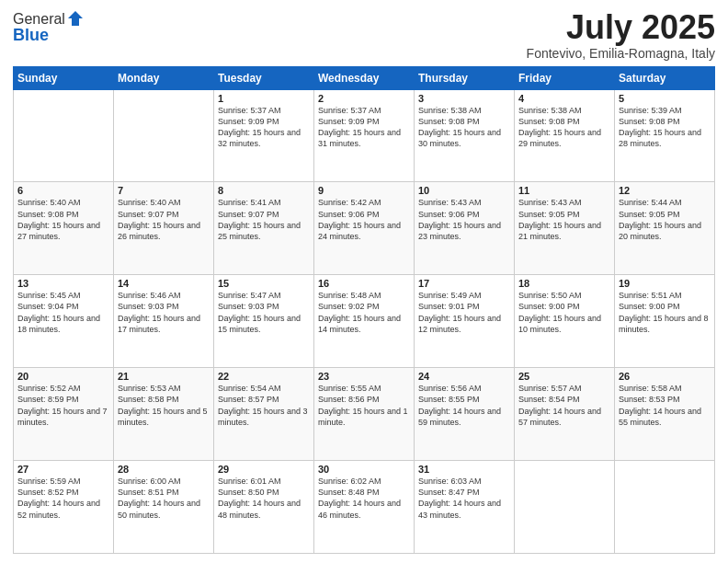 This screenshot has height=563, width=728. I want to click on day-cell: 18Sunrise: 5:50 AM Sunset: 9:00 PM Dayli…, so click(564, 322).